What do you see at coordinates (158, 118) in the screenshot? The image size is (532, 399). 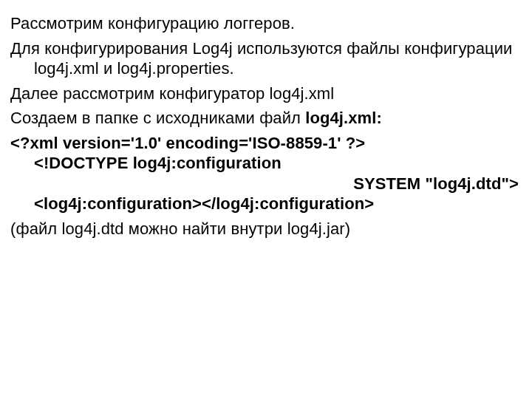 I see `text-create-file: Создаем в папке с исходниками файл` at bounding box center [158, 118].